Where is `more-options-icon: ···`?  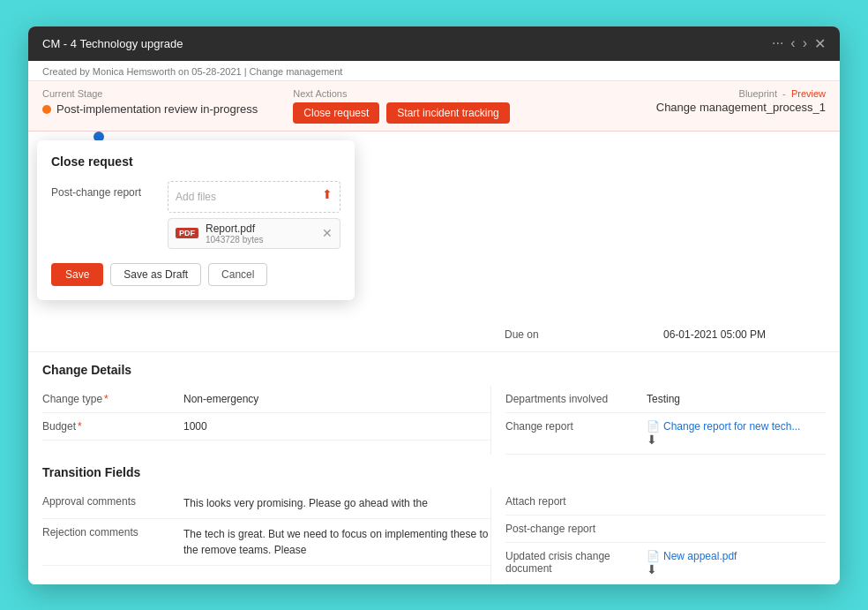 more-options-icon: ··· is located at coordinates (778, 43).